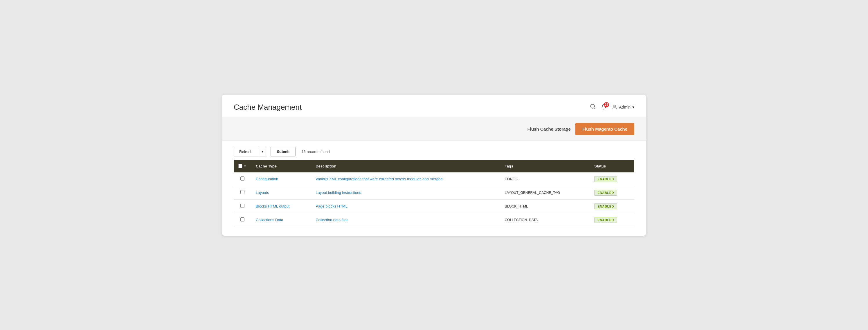 This screenshot has height=330, width=868. What do you see at coordinates (270, 220) in the screenshot?
I see `cache-type-link: Collections Data` at bounding box center [270, 220].